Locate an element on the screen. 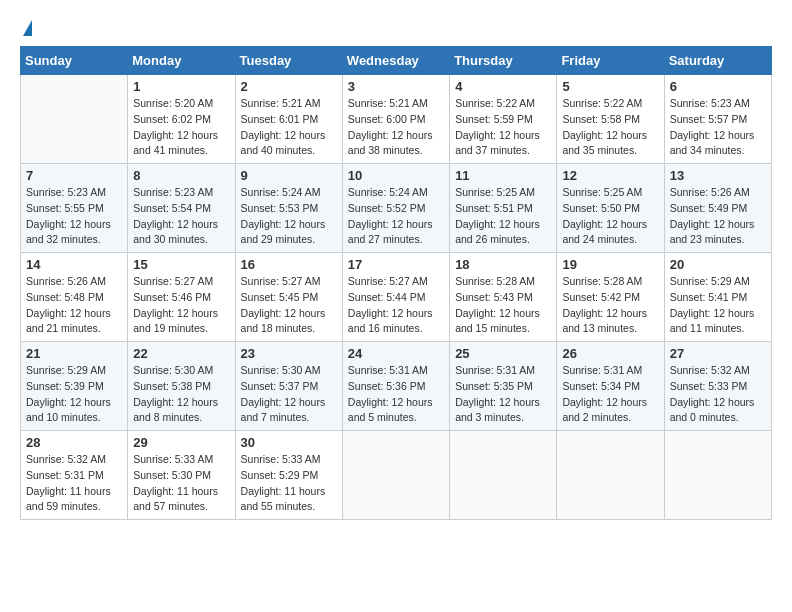  day-info: Sunrise: 5:23 AMSunset: 5:57 PMDaylight:… is located at coordinates (718, 128).